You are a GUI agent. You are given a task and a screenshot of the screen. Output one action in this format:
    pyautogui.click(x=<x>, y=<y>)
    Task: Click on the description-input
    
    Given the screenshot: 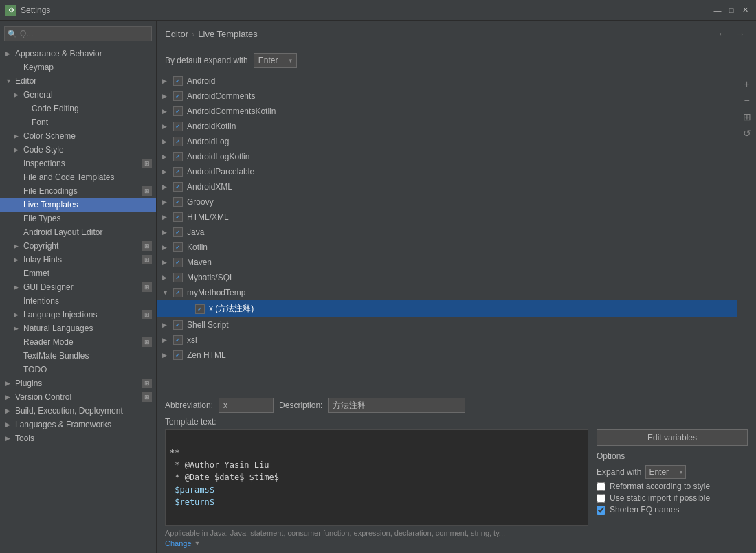 What is the action you would take?
    pyautogui.click(x=397, y=405)
    